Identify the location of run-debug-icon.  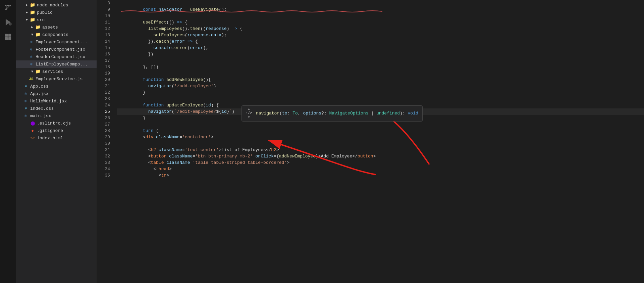
(8, 22).